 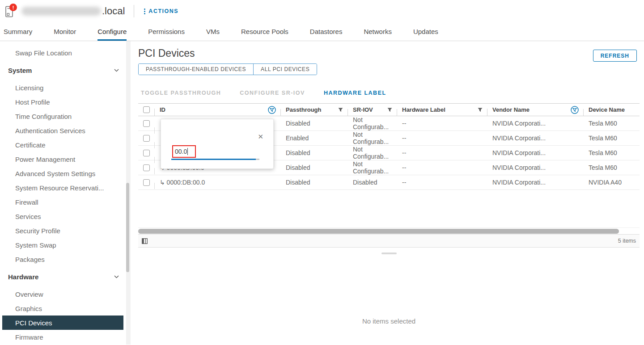 What do you see at coordinates (65, 88) in the screenshot?
I see `sidebar-item-licensing: Licensing` at bounding box center [65, 88].